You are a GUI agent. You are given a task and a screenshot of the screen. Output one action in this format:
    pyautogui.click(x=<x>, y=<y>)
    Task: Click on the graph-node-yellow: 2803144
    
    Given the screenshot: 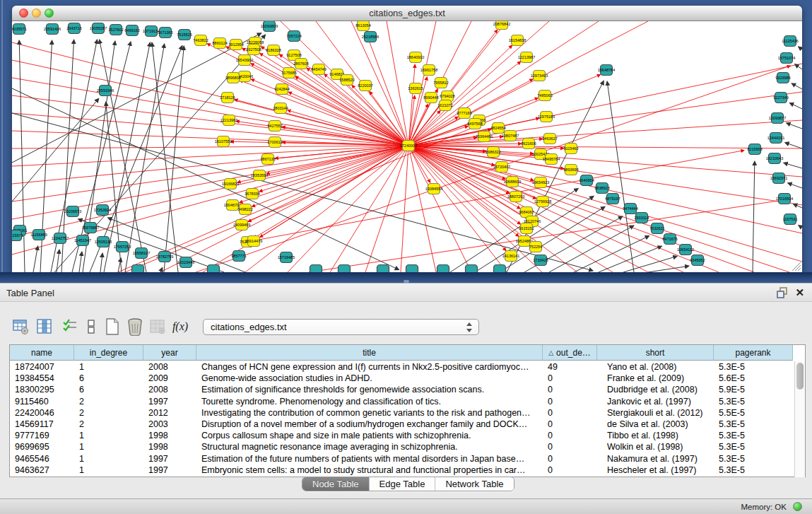 What is the action you would take?
    pyautogui.click(x=280, y=109)
    